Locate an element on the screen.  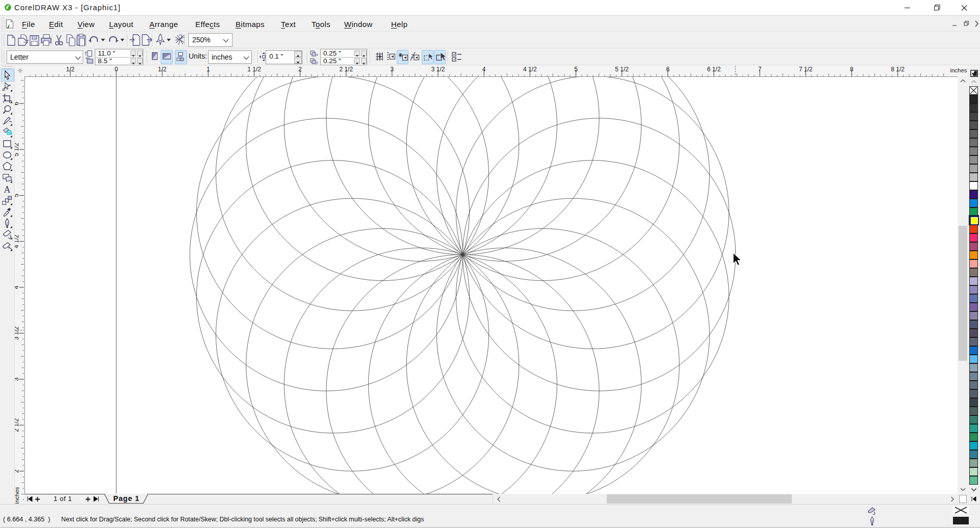
svg-text: 6 1/2 is located at coordinates (714, 69).